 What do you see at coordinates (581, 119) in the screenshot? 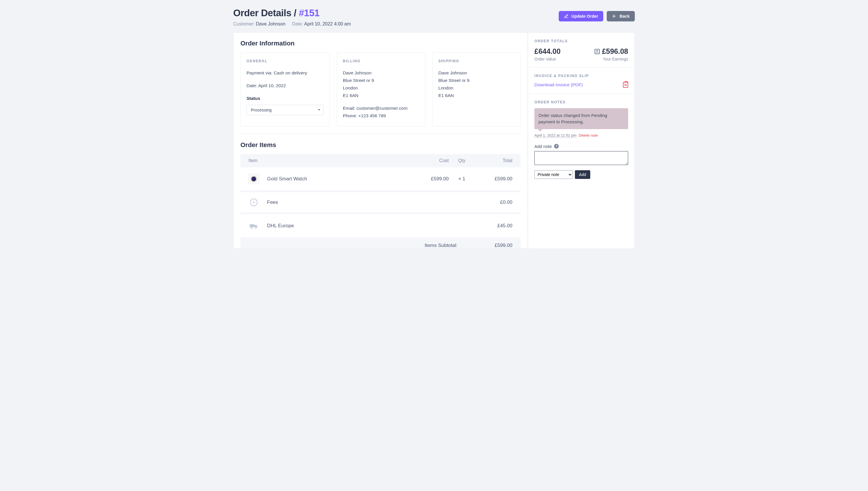
I see `order-note: Order status changed from Pending paymen…` at bounding box center [581, 119].